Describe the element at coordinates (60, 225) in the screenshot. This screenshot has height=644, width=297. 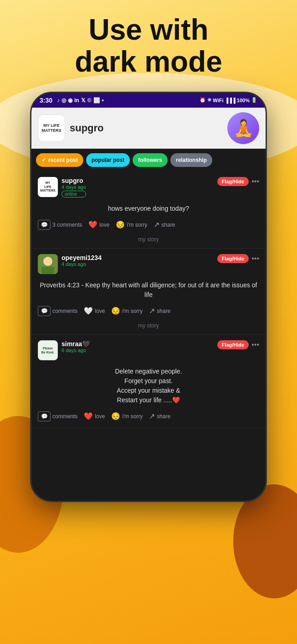
I see `comments-reaction: 💬 3 comments` at that location.